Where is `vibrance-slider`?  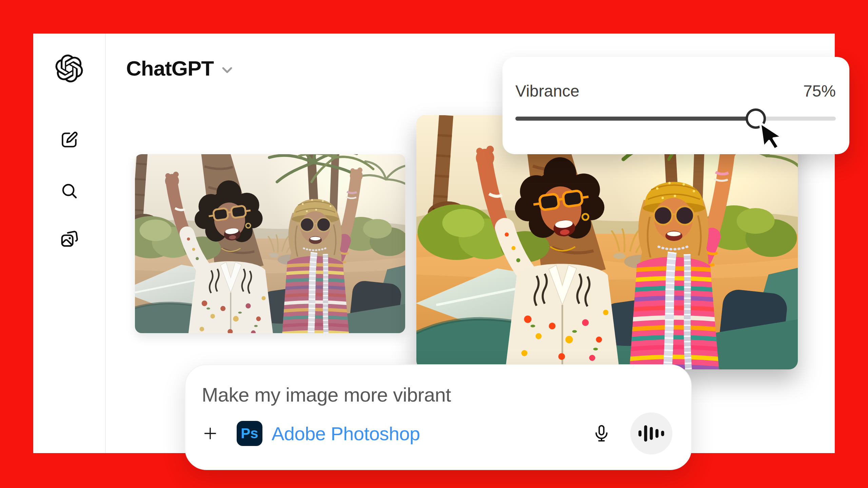
vibrance-slider is located at coordinates (675, 119).